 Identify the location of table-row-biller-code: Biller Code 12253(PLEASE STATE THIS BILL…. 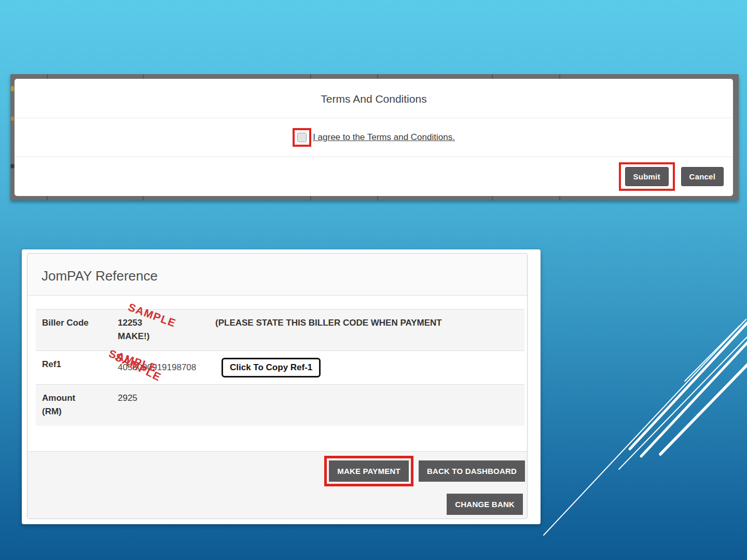
(280, 330).